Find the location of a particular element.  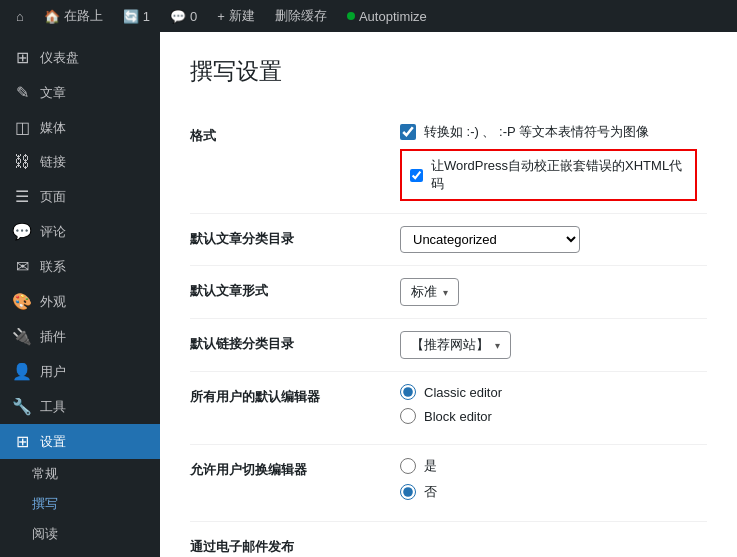

comments-sidebar-icon: 💬 is located at coordinates (22, 232).